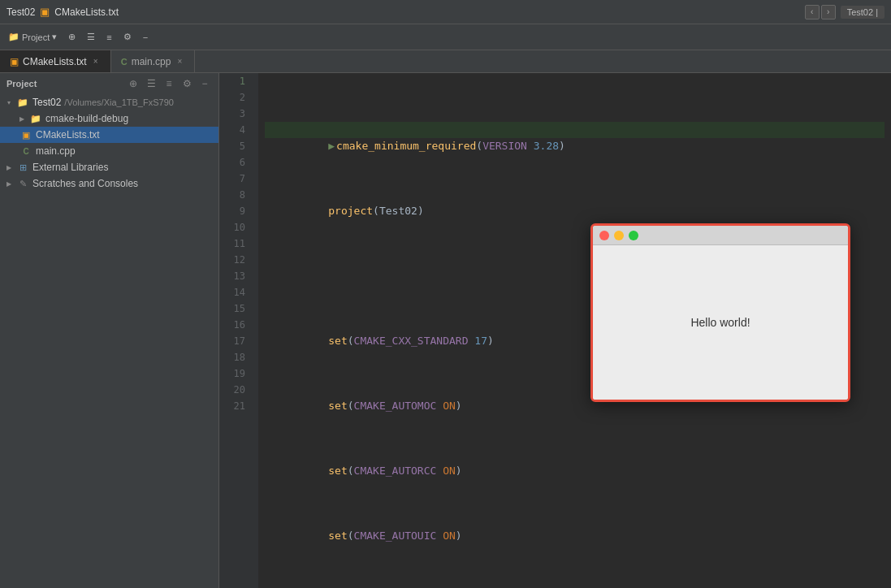 Image resolution: width=891 pixels, height=588 pixels. What do you see at coordinates (828, 12) in the screenshot?
I see `forward-button: ›` at bounding box center [828, 12].